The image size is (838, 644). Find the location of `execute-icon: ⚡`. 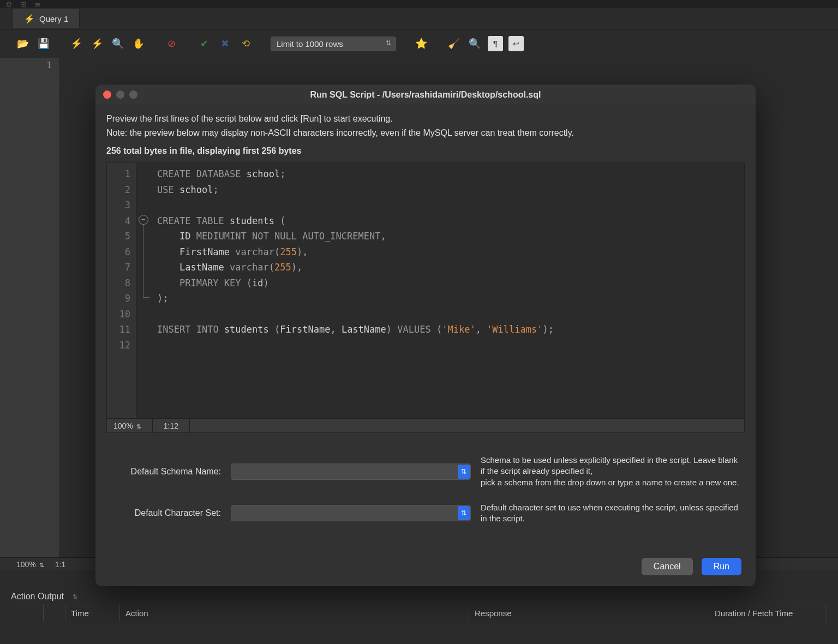

execute-icon: ⚡ is located at coordinates (76, 44).